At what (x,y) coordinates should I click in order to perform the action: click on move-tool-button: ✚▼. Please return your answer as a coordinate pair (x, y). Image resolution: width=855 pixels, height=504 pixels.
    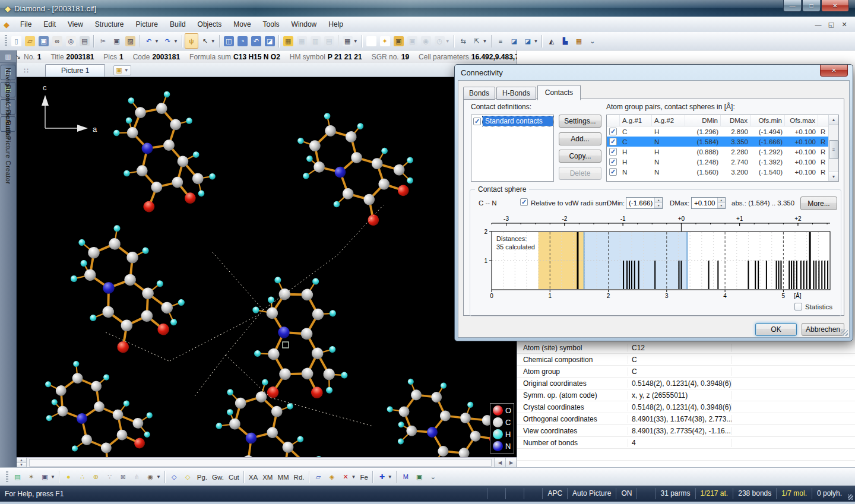
    Looking at the image, I should click on (385, 477).